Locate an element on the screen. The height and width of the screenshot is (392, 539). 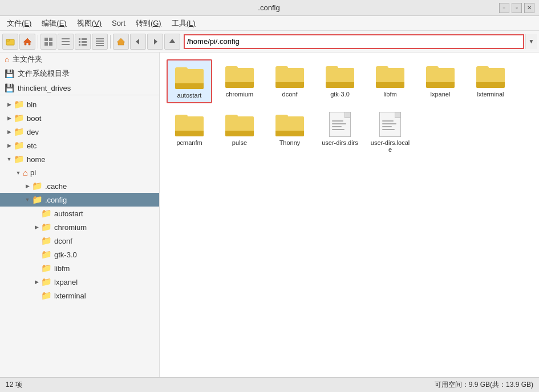
tree-row-chromium: ▶ 📁 chromium is located at coordinates (80, 227).